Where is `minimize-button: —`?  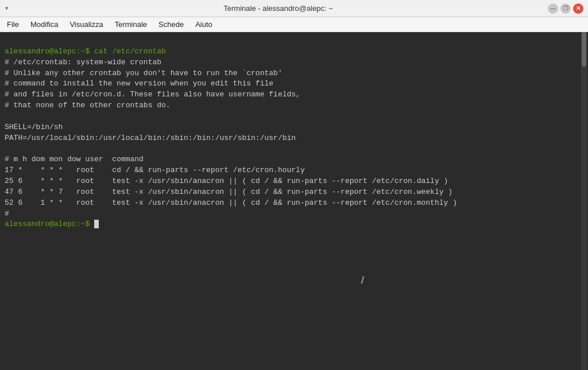 minimize-button: — is located at coordinates (553, 9).